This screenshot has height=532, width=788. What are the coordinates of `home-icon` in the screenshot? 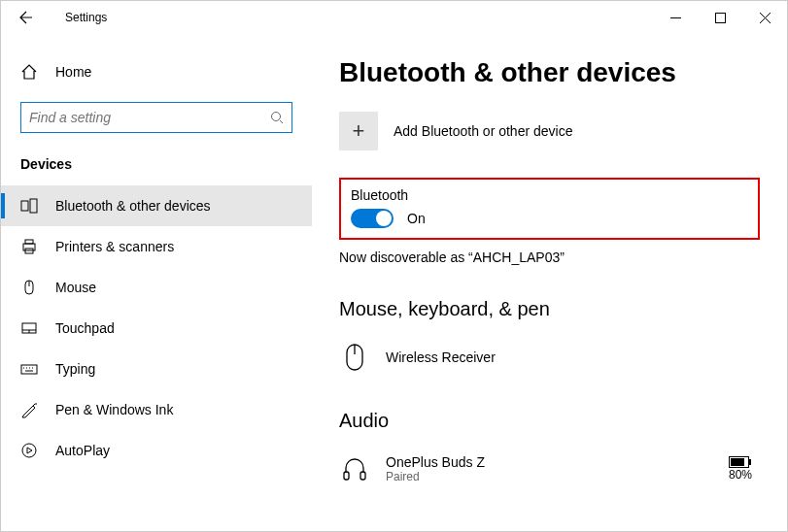 It's located at (29, 72).